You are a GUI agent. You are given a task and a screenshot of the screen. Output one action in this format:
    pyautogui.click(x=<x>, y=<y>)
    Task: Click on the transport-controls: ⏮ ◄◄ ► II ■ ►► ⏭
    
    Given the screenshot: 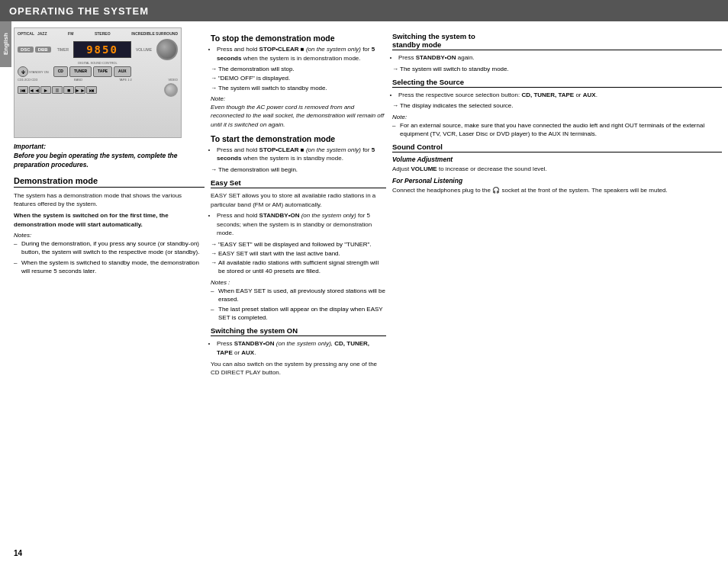 What is the action you would take?
    pyautogui.click(x=98, y=90)
    